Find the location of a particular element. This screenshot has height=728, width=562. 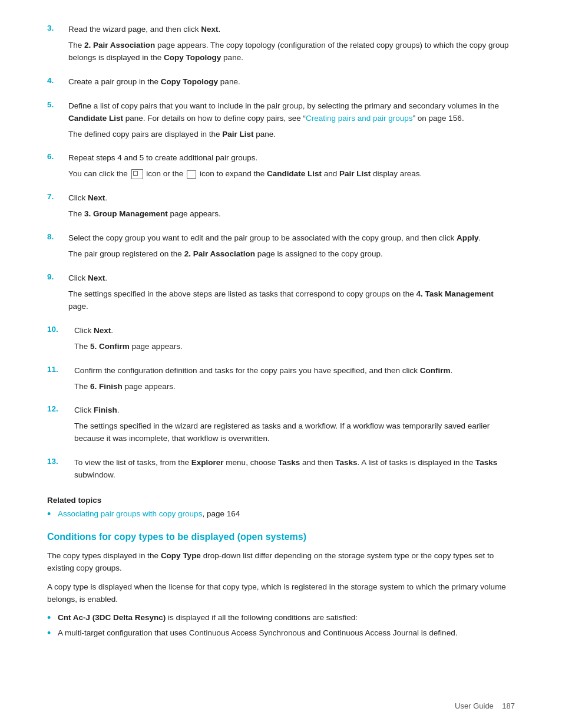

step-4-content: Create a pair group in the Copy Topology… is located at coordinates (292, 84).